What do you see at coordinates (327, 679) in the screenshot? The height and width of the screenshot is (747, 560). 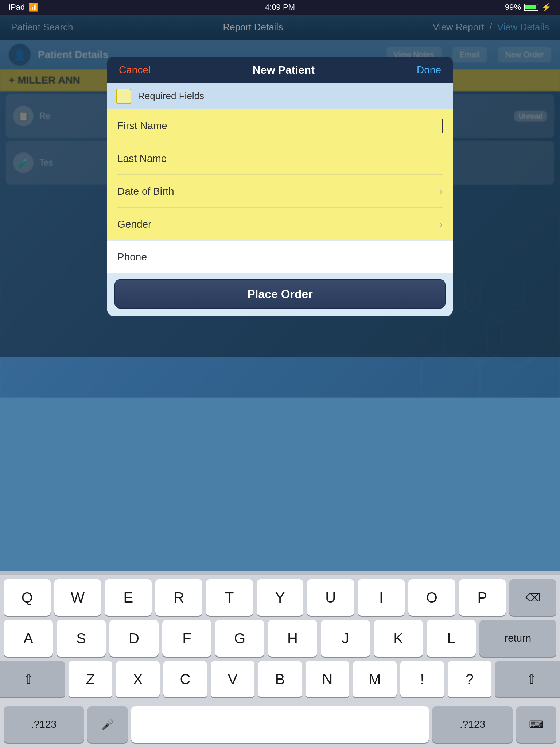 I see `key-n: N` at bounding box center [327, 679].